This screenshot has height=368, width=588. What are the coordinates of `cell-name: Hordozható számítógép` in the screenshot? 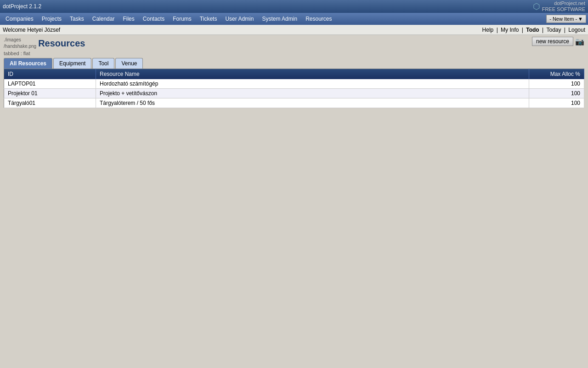 It's located at (312, 84).